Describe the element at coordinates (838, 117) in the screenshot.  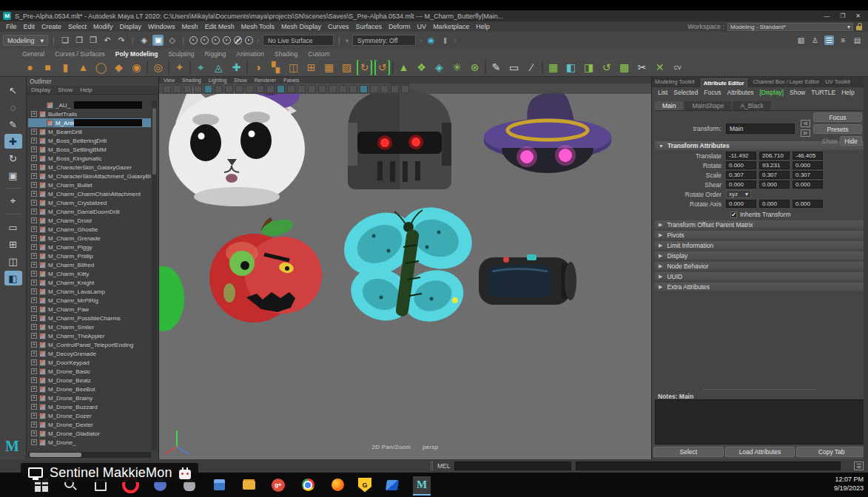
I see `focus-button: Focus` at that location.